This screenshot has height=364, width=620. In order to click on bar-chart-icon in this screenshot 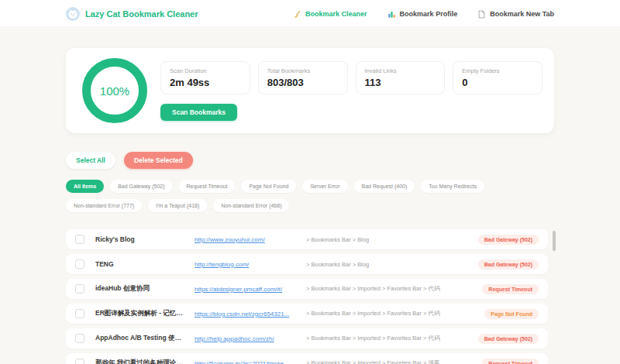, I will do `click(392, 14)`.